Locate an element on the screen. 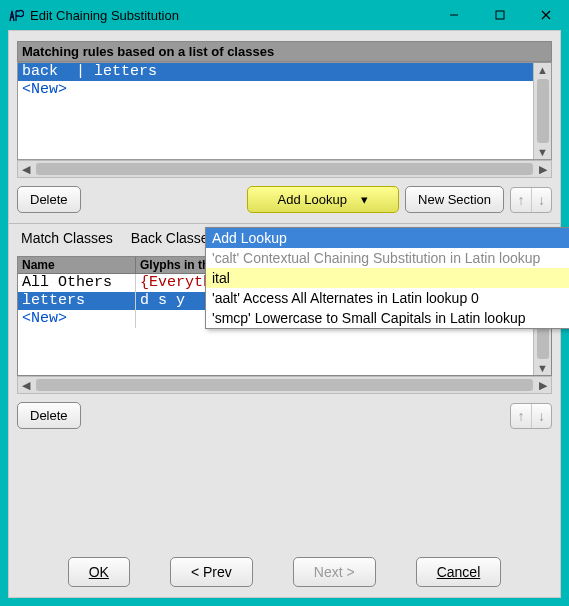  delete-rule-button: Delete is located at coordinates (49, 200).